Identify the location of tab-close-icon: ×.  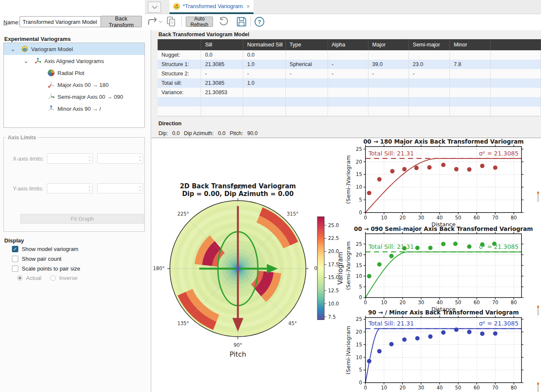
(248, 6).